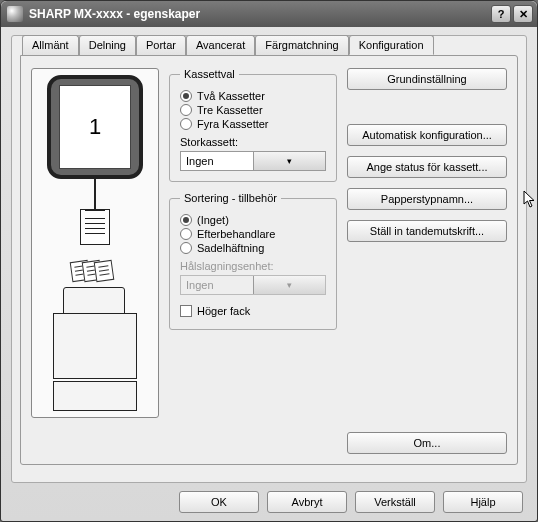 The height and width of the screenshot is (522, 538). What do you see at coordinates (253, 220) in the screenshot?
I see `radio-inget: (Inget)` at bounding box center [253, 220].